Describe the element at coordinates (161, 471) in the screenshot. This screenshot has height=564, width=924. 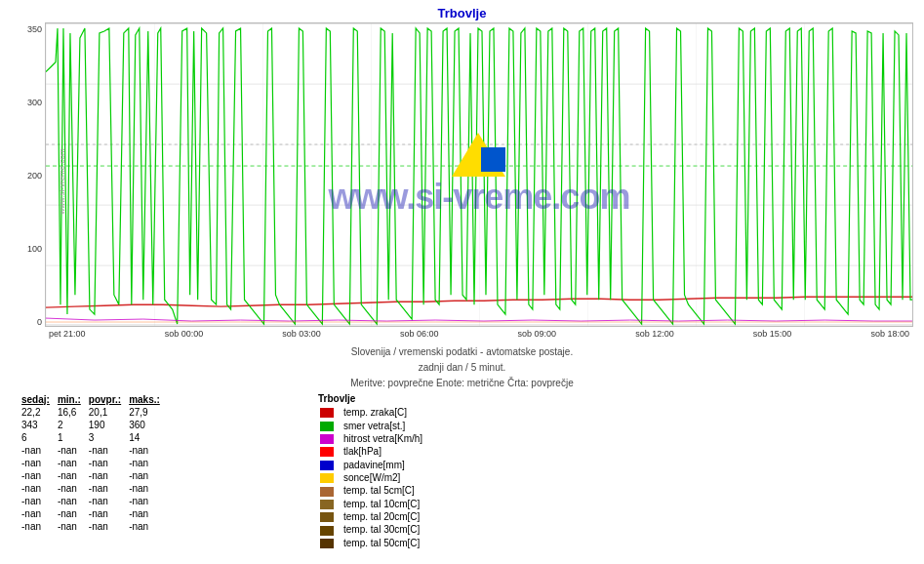
I see `stats-table: sedaj: min.: povpr.: maks.: 22,216,620,1…` at that location.